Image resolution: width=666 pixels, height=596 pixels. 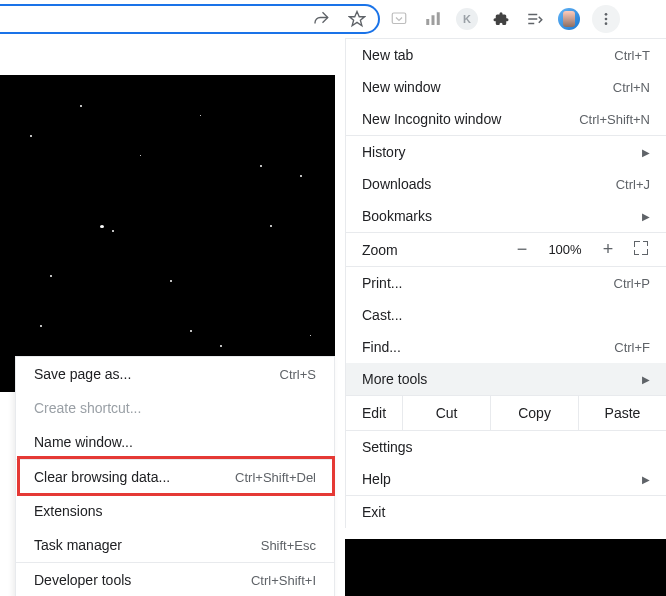 What do you see at coordinates (276, 478) in the screenshot?
I see `submenu-shortcut: Ctrl+Shift+Del` at bounding box center [276, 478].